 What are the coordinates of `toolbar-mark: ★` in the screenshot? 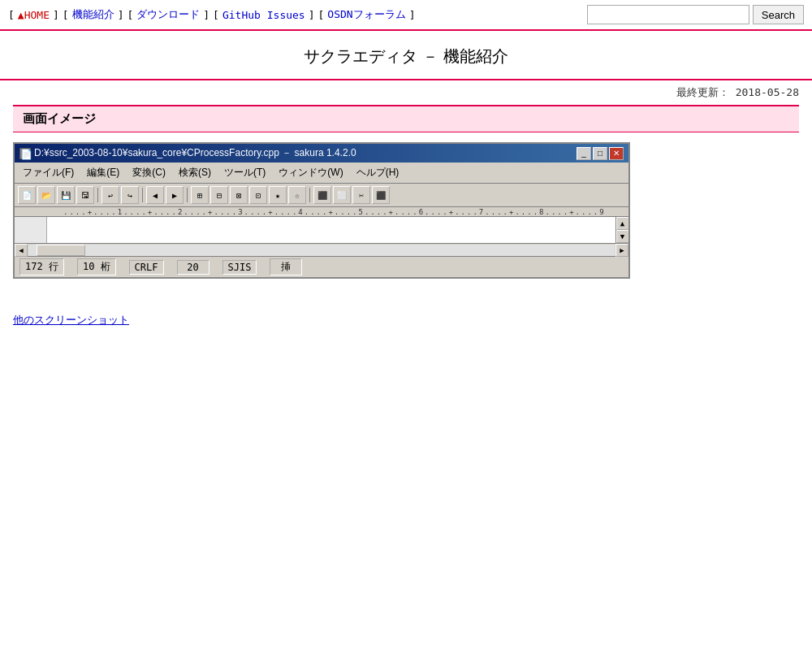 It's located at (278, 195).